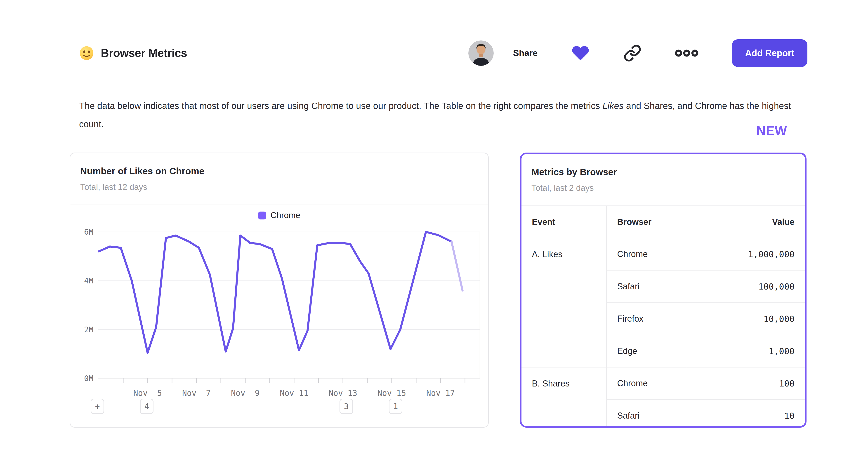 This screenshot has height=457, width=868. What do you see at coordinates (646, 222) in the screenshot?
I see `column-header-browser: Browser` at bounding box center [646, 222].